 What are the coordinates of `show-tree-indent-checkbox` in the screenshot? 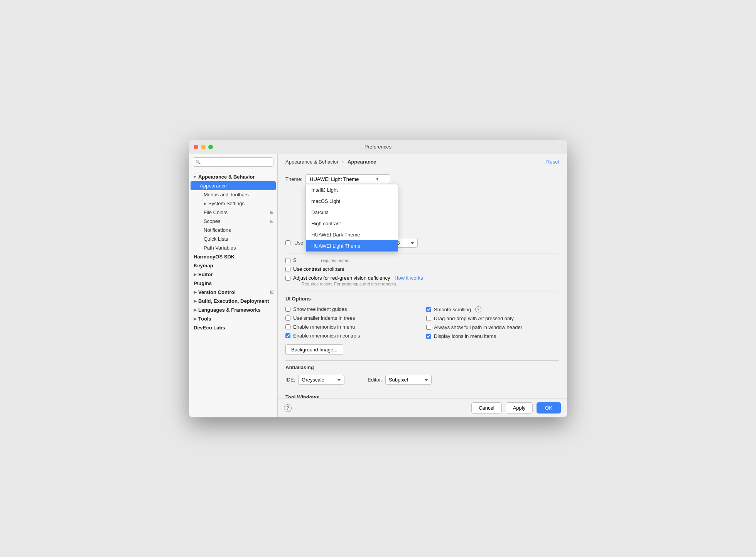 It's located at (288, 309).